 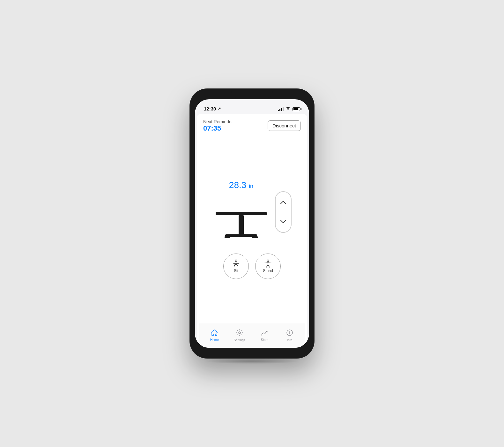 What do you see at coordinates (265, 336) in the screenshot?
I see `tab-stats: Stats` at bounding box center [265, 336].